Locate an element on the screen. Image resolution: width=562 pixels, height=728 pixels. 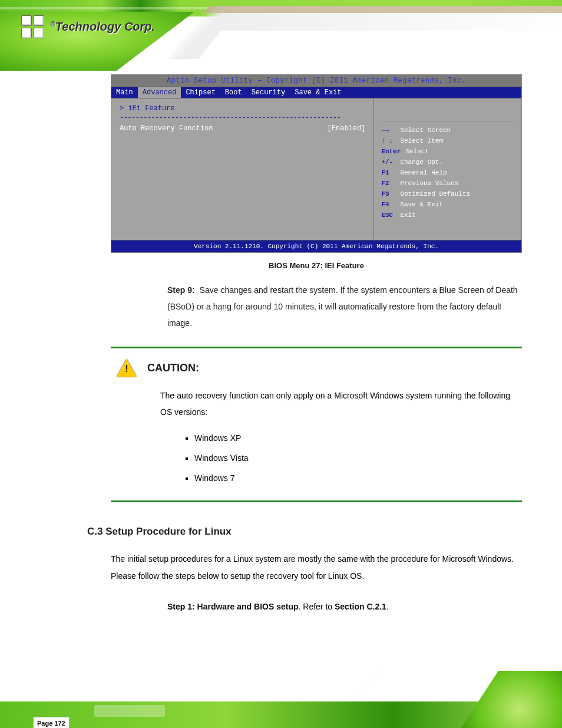
warning-icon: ! is located at coordinates (127, 368).